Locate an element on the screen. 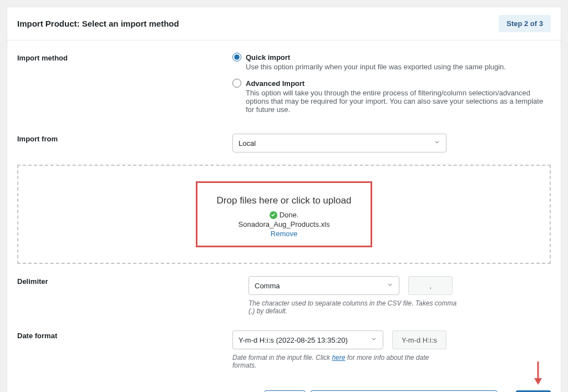 The width and height of the screenshot is (568, 392). radio-quick-import-input is located at coordinates (237, 57).